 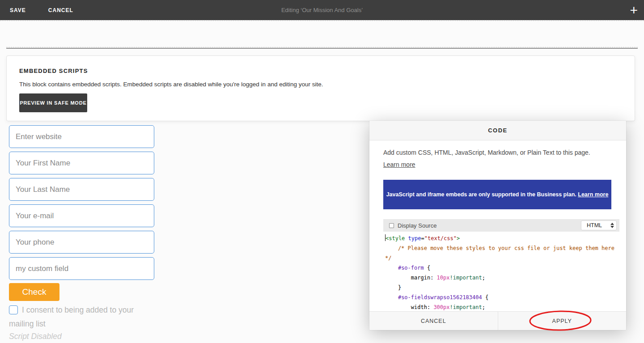 I want to click on language-select: HTML, so click(x=599, y=225).